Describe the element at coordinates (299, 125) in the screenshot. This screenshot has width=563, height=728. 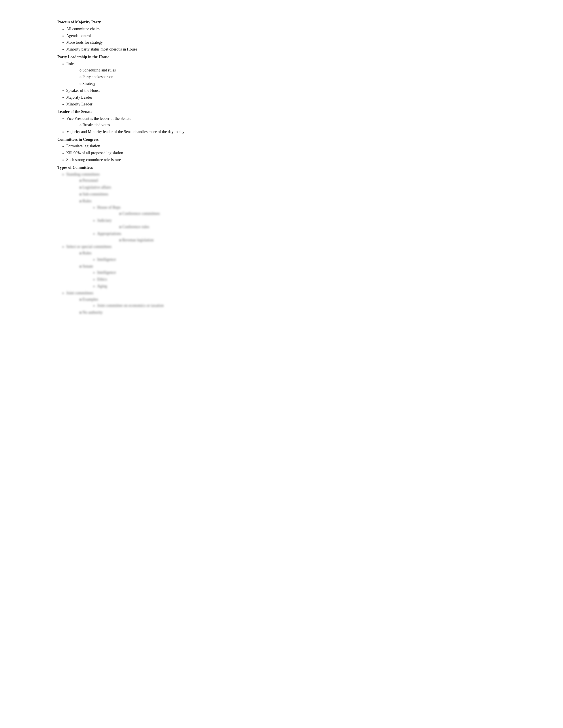
I see `list-vp-sub: Breaks tied votes` at that location.